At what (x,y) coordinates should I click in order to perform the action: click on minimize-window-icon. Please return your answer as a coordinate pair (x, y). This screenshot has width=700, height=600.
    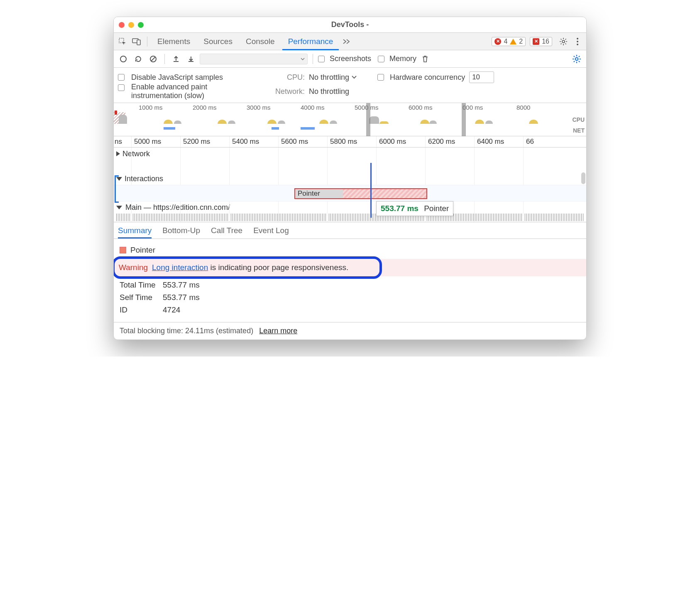
    Looking at the image, I should click on (131, 25).